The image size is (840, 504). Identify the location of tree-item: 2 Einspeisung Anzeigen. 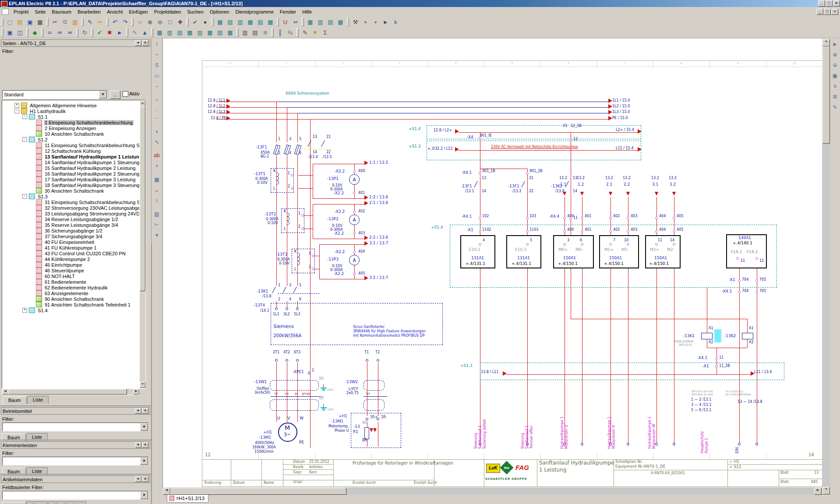
(64, 128).